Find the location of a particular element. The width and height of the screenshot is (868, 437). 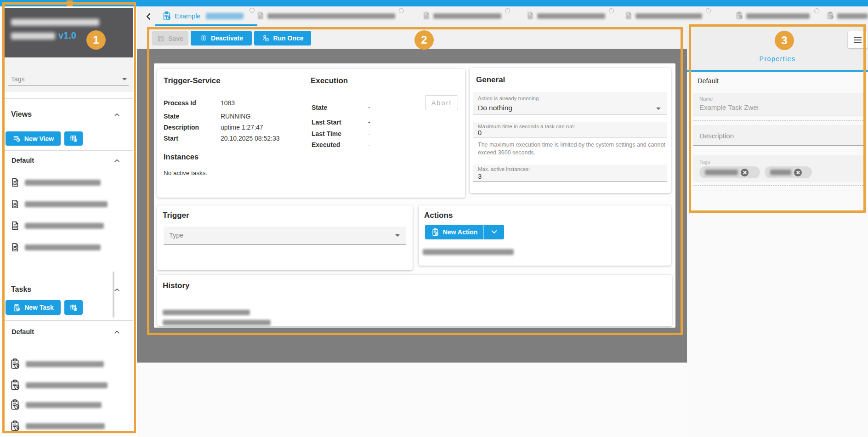

tab-bar: Example is located at coordinates (503, 17).